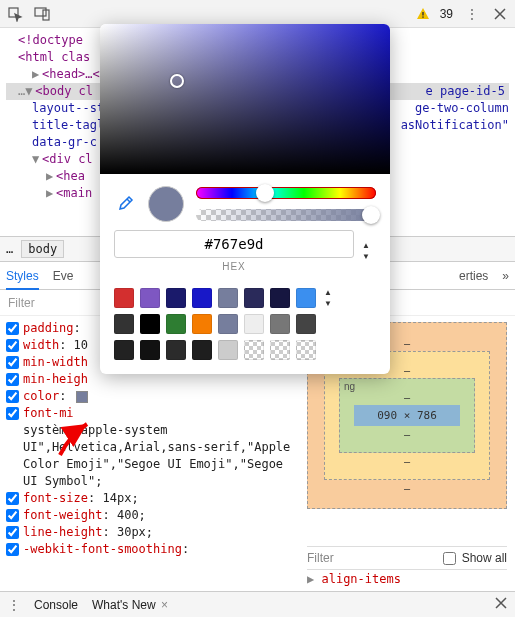 The width and height of the screenshot is (515, 617). What do you see at coordinates (42, 249) in the screenshot?
I see `breadcrumb-body: body` at bounding box center [42, 249].